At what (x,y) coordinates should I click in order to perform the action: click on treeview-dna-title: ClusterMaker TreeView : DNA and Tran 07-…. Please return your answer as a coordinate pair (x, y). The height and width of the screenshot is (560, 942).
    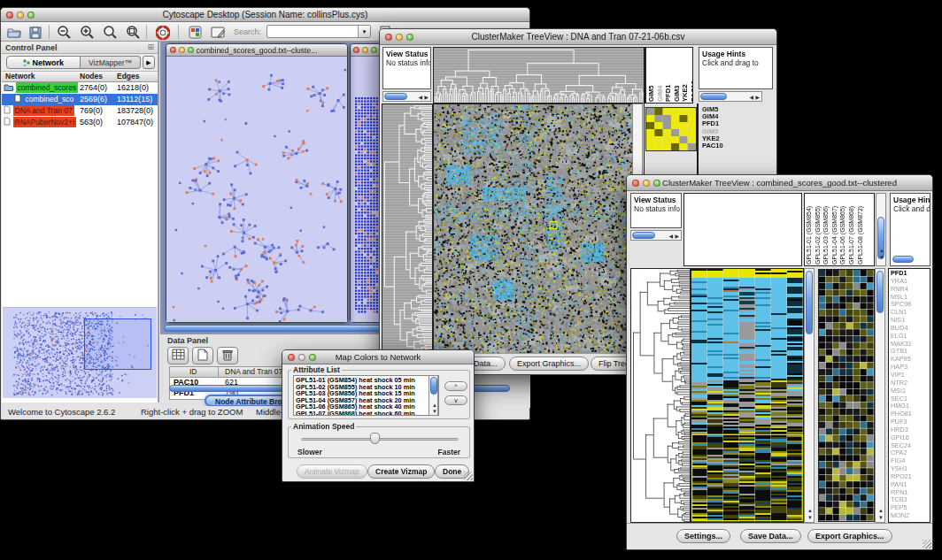
    Looking at the image, I should click on (578, 37).